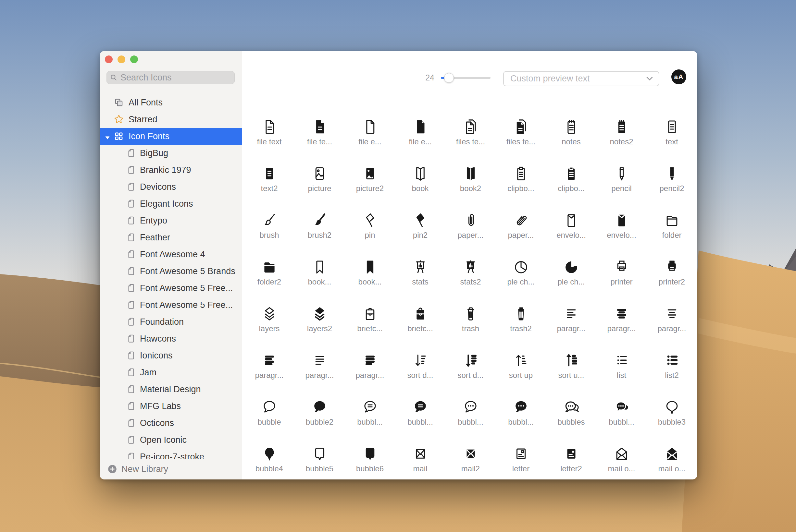 The height and width of the screenshot is (532, 796). What do you see at coordinates (622, 314) in the screenshot?
I see `glyph-cell-paragraph-center2: paragr...` at bounding box center [622, 314].